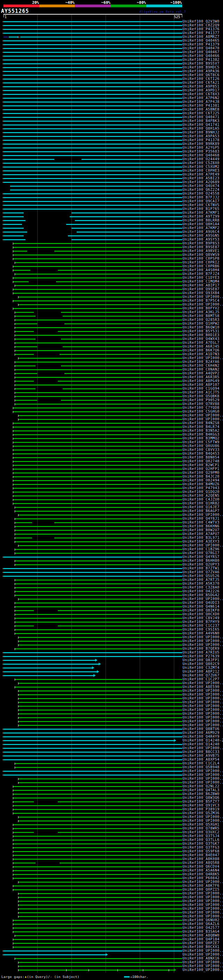 The height and width of the screenshot is (980, 223). Describe the element at coordinates (201, 377) in the screenshot. I see `hit-label: UniRef100_A6R3R5` at that location.